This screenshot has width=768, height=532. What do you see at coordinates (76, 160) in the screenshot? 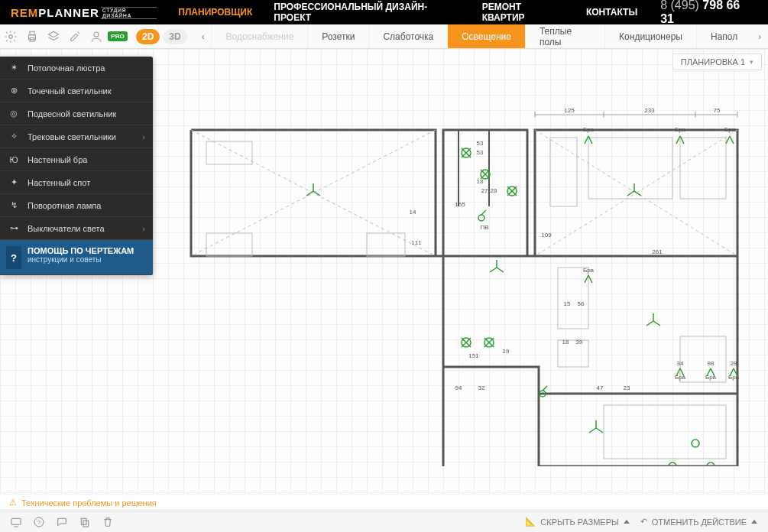
I see `palette-bra: Ю Настенный бра` at bounding box center [76, 160].